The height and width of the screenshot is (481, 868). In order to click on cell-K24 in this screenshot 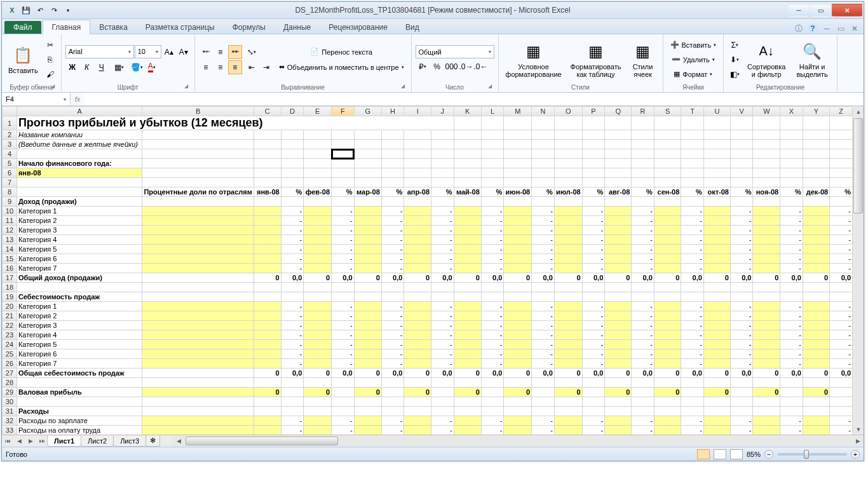, I will do `click(468, 344)`.